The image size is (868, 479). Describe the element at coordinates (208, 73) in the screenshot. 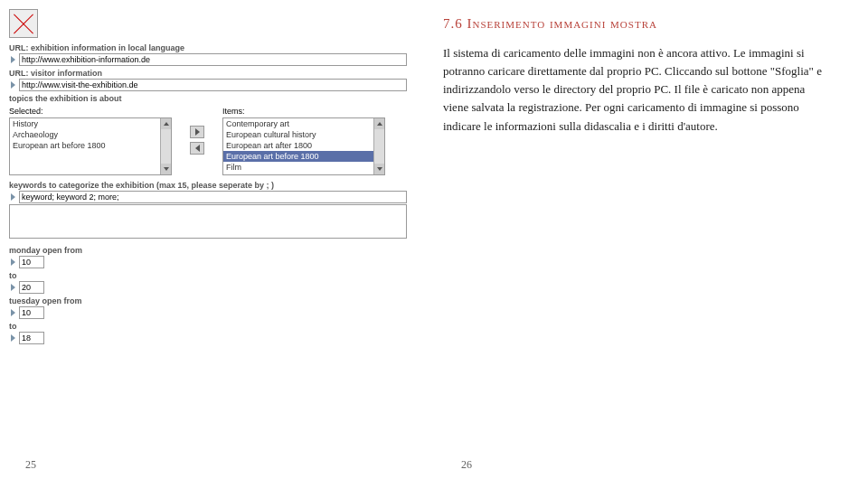

I see `url2-label: URL: visitor information` at that location.